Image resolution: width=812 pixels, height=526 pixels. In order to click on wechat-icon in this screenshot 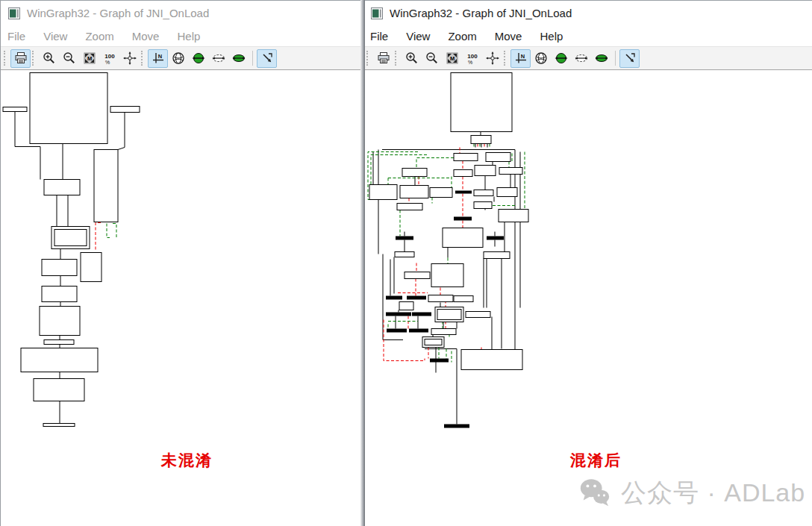, I will do `click(595, 493)`.